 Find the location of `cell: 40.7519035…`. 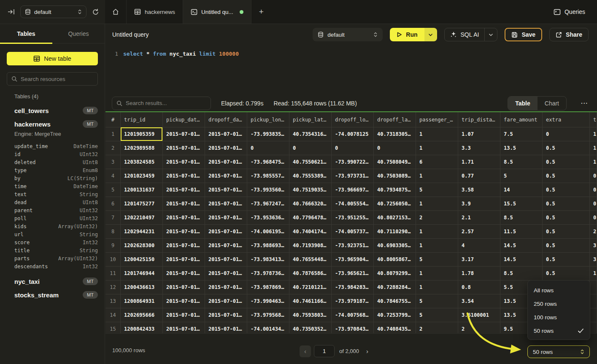

cell: 40.7519035… is located at coordinates (311, 190).